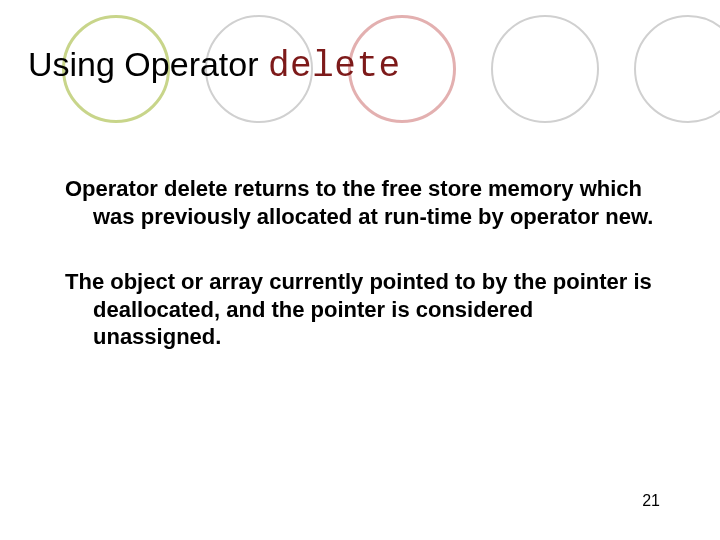  What do you see at coordinates (214, 66) in the screenshot?
I see `slide-title: Using Operator delete` at bounding box center [214, 66].